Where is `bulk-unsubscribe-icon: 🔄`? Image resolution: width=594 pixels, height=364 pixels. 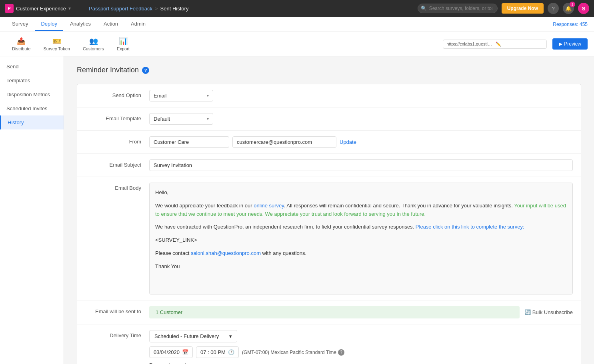
bulk-unsubscribe-icon: 🔄 is located at coordinates (528, 312).